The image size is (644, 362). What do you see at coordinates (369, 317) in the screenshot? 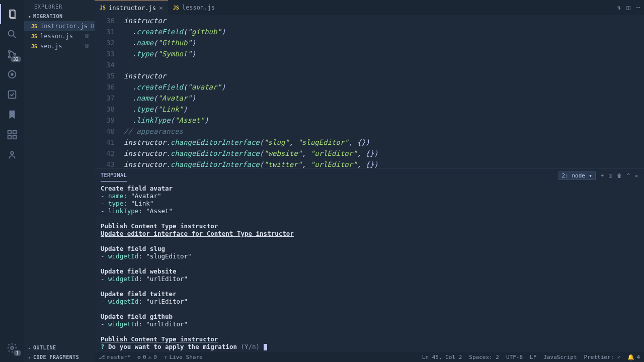
I see `terminal-line: Update field github` at bounding box center [369, 317].